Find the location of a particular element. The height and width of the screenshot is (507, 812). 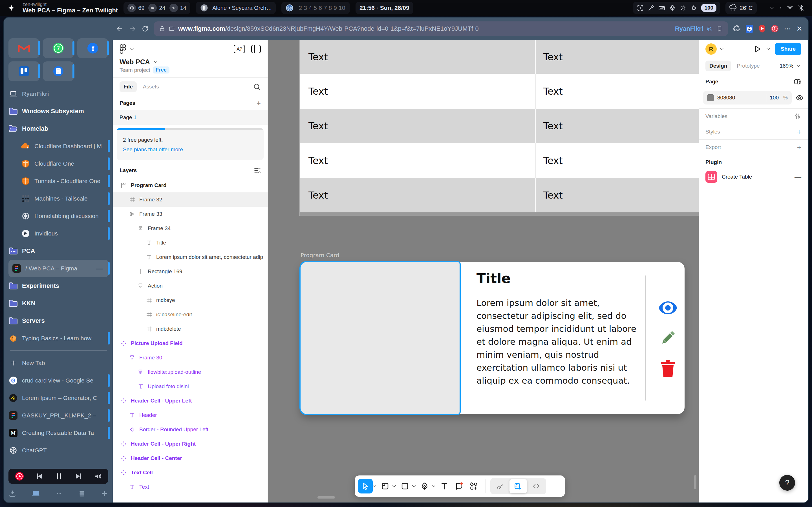

color-swatch is located at coordinates (711, 98).